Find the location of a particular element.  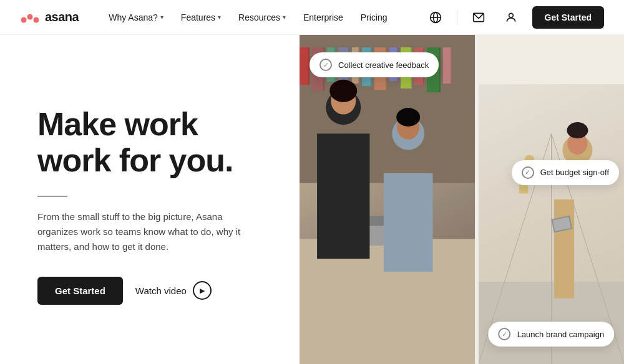

nav-resources: Resources ▾ is located at coordinates (262, 17).